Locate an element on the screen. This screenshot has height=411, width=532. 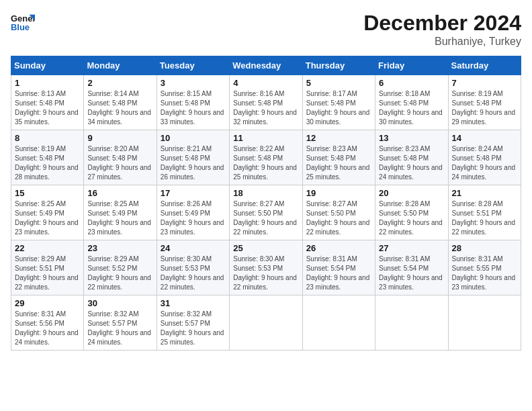
day-number: 28 is located at coordinates (485, 248).